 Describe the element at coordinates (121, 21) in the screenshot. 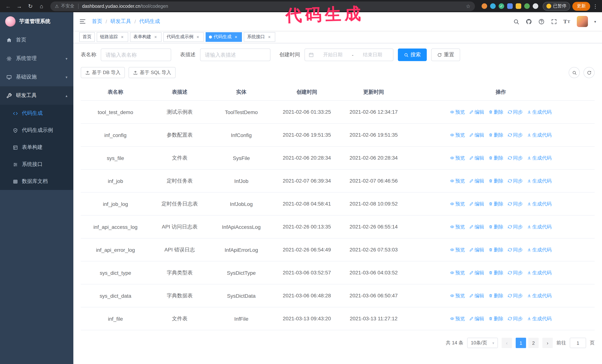

I see `breadcrumb-devtools: 研发工具` at that location.